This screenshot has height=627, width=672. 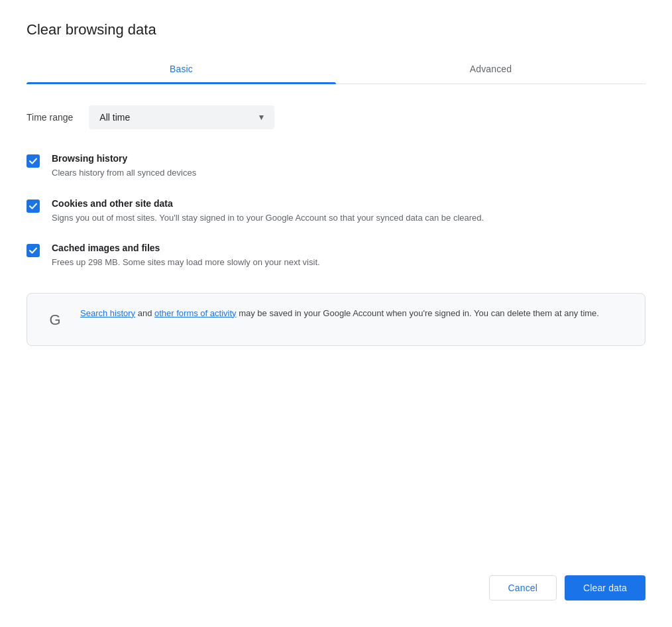 What do you see at coordinates (349, 203) in the screenshot?
I see `cookies-title: Cookies and other site data` at bounding box center [349, 203].